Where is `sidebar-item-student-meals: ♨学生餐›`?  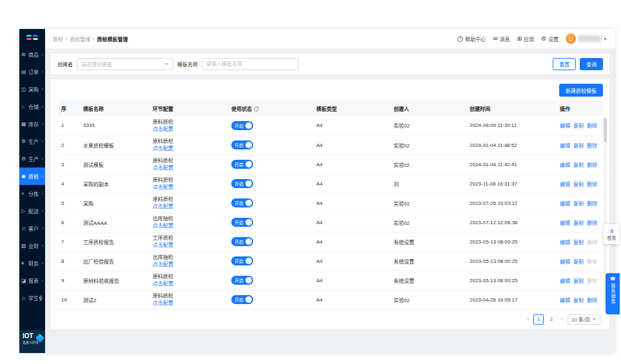 sidebar-item-student-meals: ♨学生餐› is located at coordinates (32, 298).